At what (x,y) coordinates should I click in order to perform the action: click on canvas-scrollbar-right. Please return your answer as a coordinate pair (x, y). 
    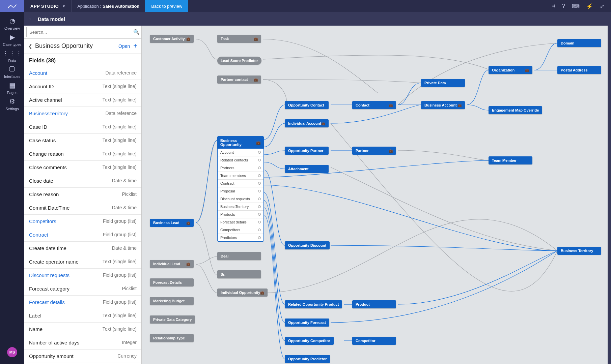
    Looking at the image, I should click on (609, 195).